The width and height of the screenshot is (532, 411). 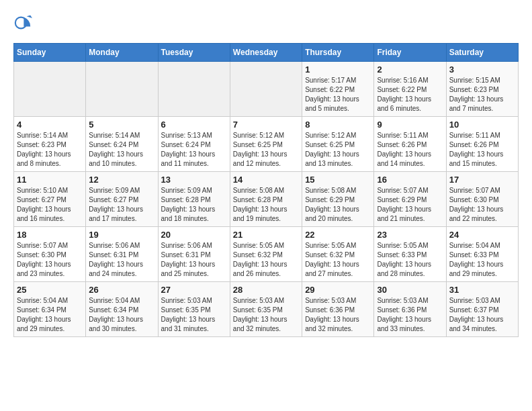 I want to click on day-info: Sunrise: 5:15 AM Sunset: 6:23 PM Dayligh…, so click(x=482, y=95).